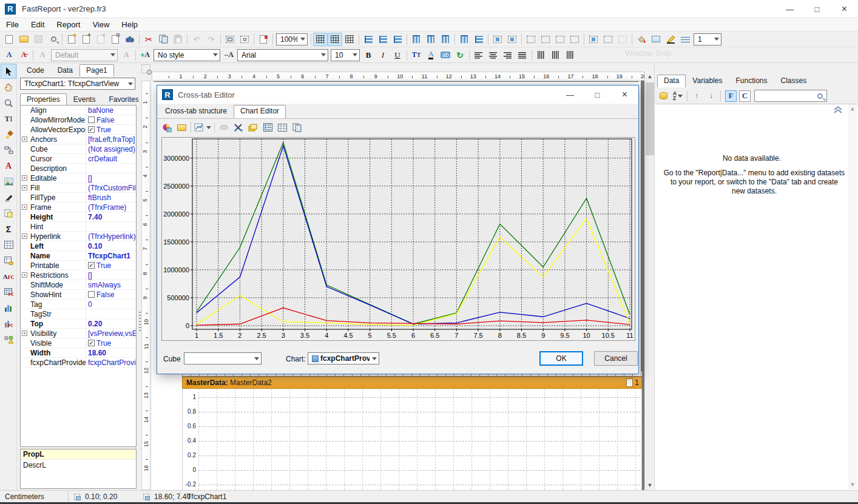 Image resolution: width=858 pixels, height=504 pixels. What do you see at coordinates (623, 39) in the screenshot?
I see `frame-edit-icon` at bounding box center [623, 39].